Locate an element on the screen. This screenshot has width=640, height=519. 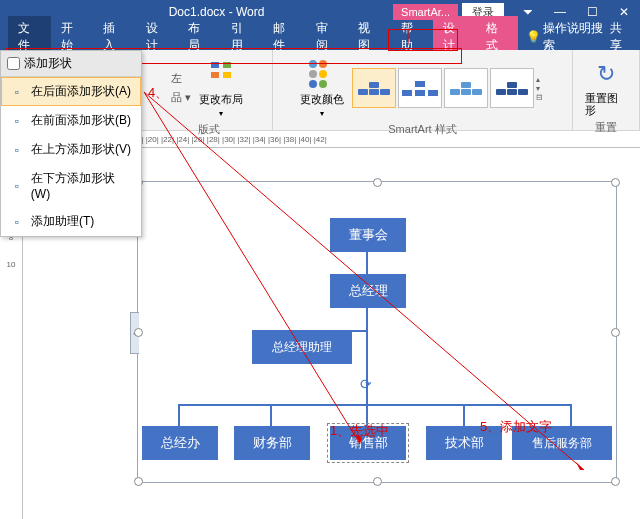
change-layout-icon is located at coordinates (221, 74).